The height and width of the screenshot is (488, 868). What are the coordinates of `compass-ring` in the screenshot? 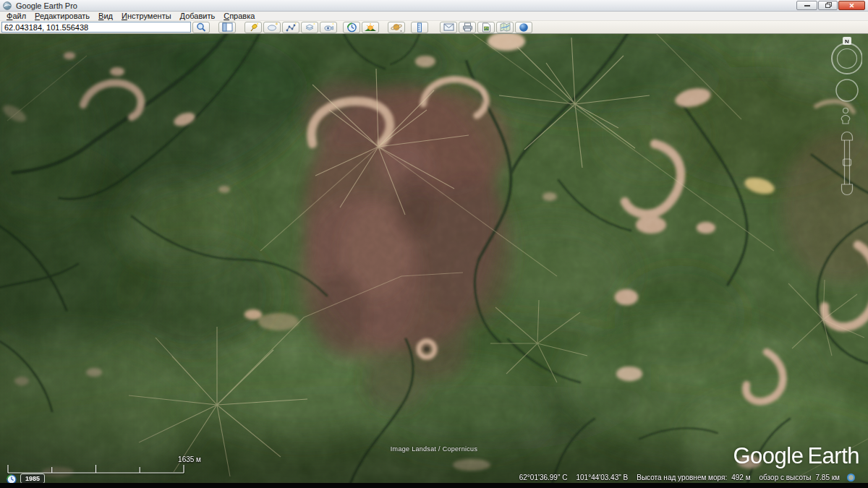 It's located at (847, 59).